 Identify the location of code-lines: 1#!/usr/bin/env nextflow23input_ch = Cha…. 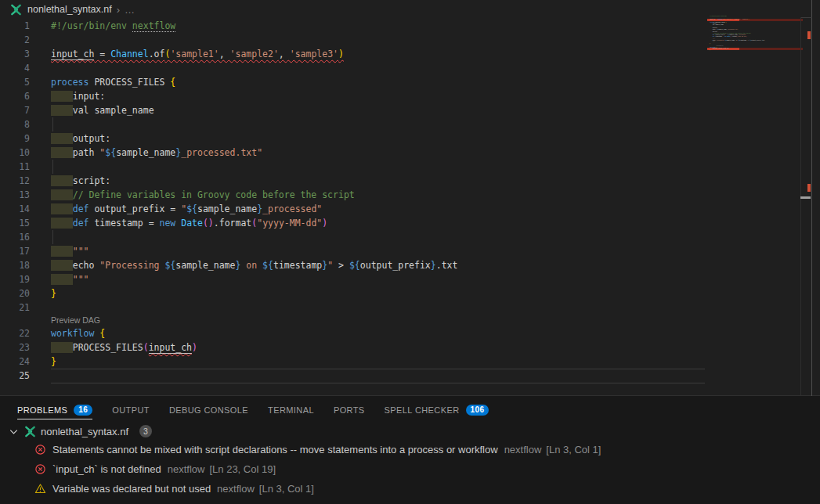
(737, 34).